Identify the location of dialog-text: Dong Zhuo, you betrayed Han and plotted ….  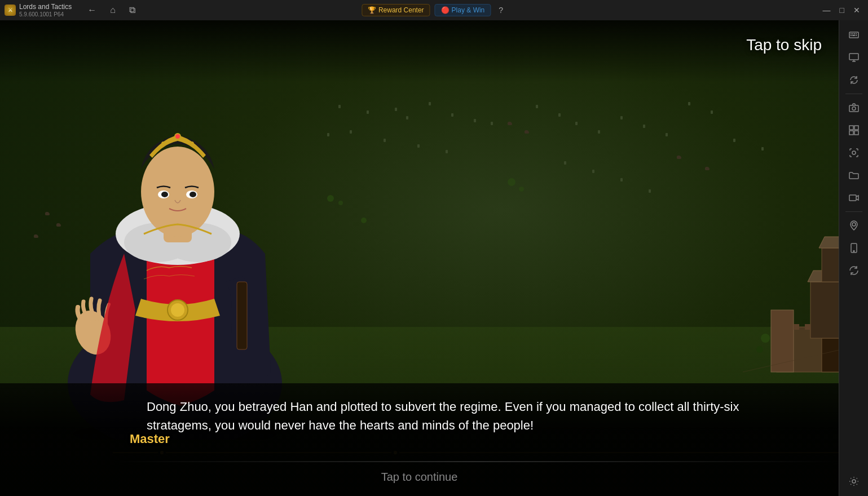
(476, 416).